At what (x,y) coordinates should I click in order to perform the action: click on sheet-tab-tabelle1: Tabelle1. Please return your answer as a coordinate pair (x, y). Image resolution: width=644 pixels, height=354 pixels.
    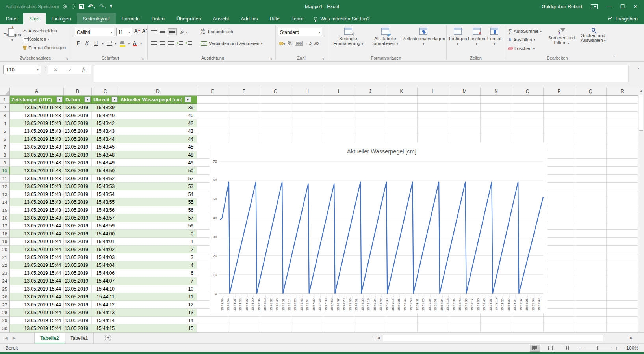
    Looking at the image, I should click on (80, 338).